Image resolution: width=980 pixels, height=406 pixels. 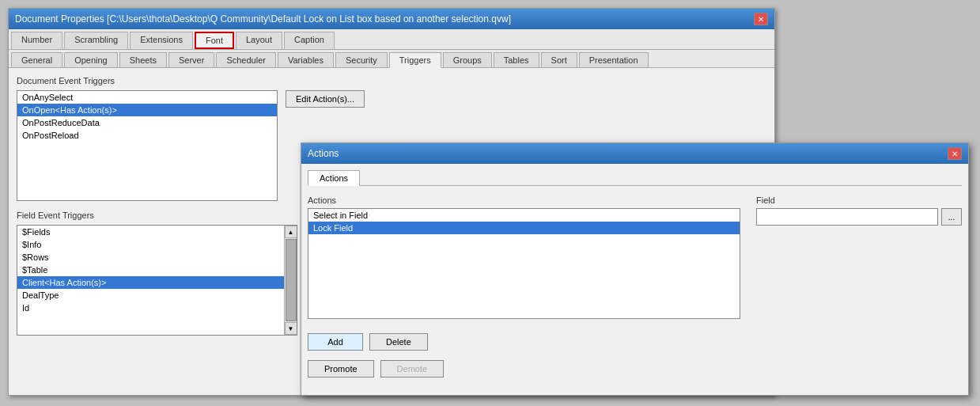 I want to click on tab-security: Security, so click(x=361, y=60).